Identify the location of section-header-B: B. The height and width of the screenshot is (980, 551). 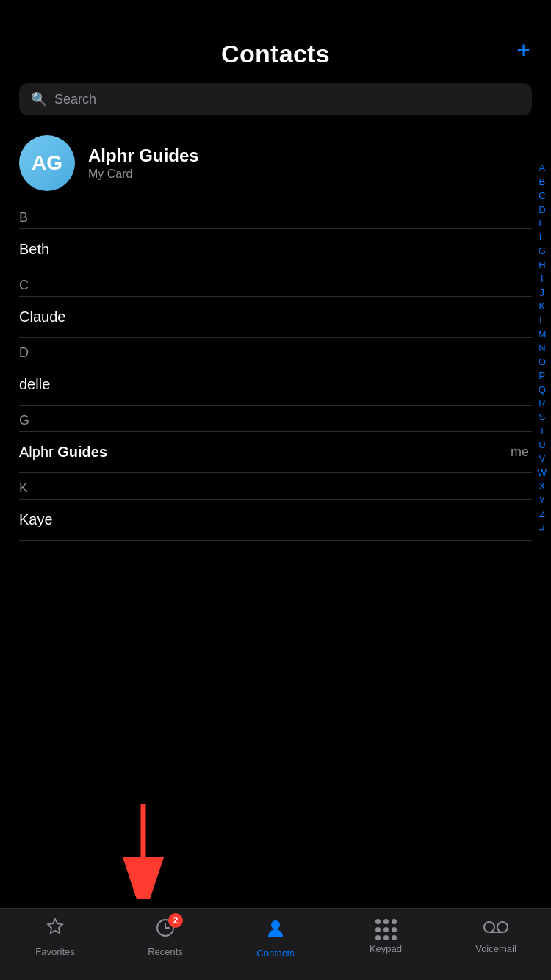
(276, 216).